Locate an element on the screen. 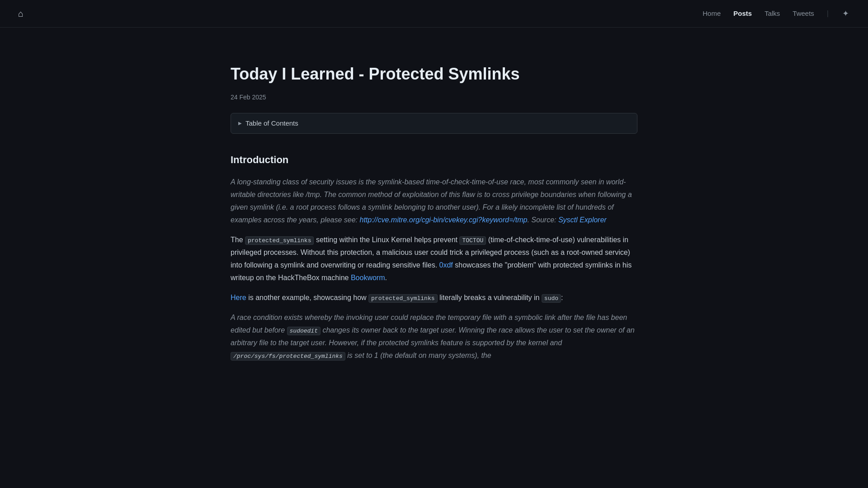  intro-para-3-text-3: : is located at coordinates (562, 297).